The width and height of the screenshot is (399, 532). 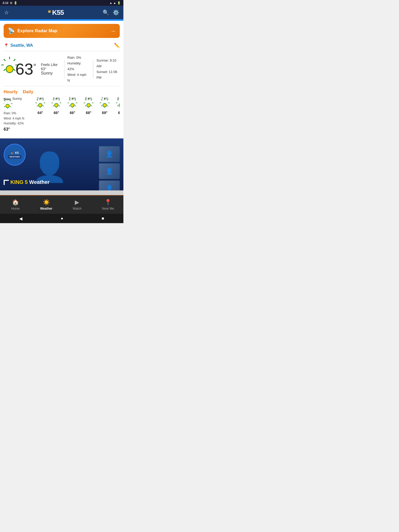 I want to click on back-button: ◀, so click(x=21, y=219).